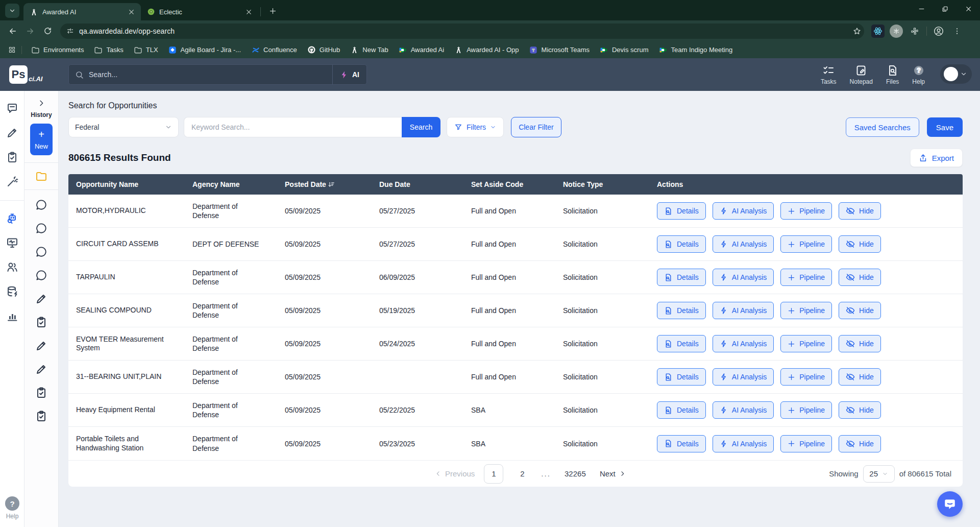 The width and height of the screenshot is (980, 527). What do you see at coordinates (463, 31) in the screenshot?
I see `url-text: qa.awardedai.dev/opp-search` at bounding box center [463, 31].